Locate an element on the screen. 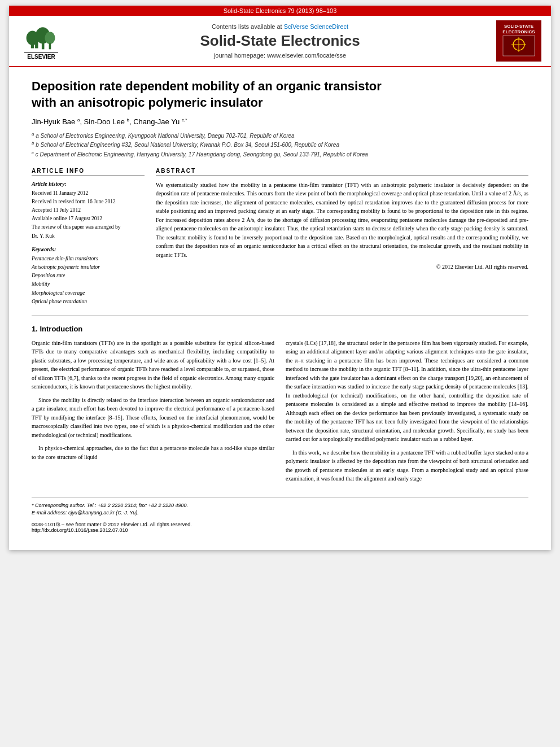  article-info-column: ARTICLE INFO Article history: Received 1… is located at coordinates (88, 237).